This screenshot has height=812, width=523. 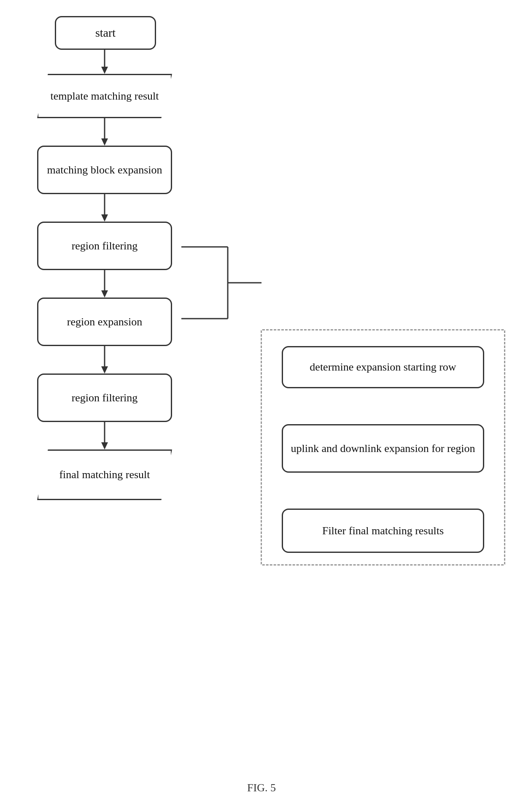 I want to click on final-matching-shape: final matching result, so click(x=105, y=475).